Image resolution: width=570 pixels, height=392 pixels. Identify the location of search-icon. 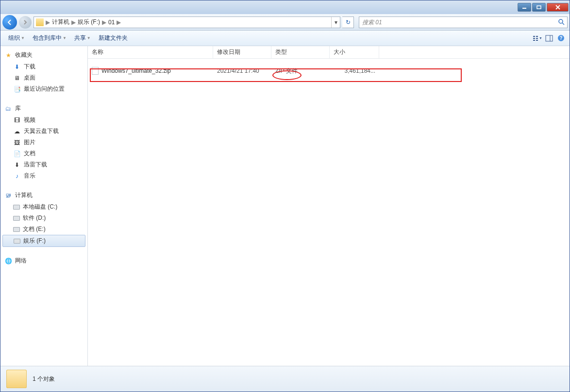
(561, 22).